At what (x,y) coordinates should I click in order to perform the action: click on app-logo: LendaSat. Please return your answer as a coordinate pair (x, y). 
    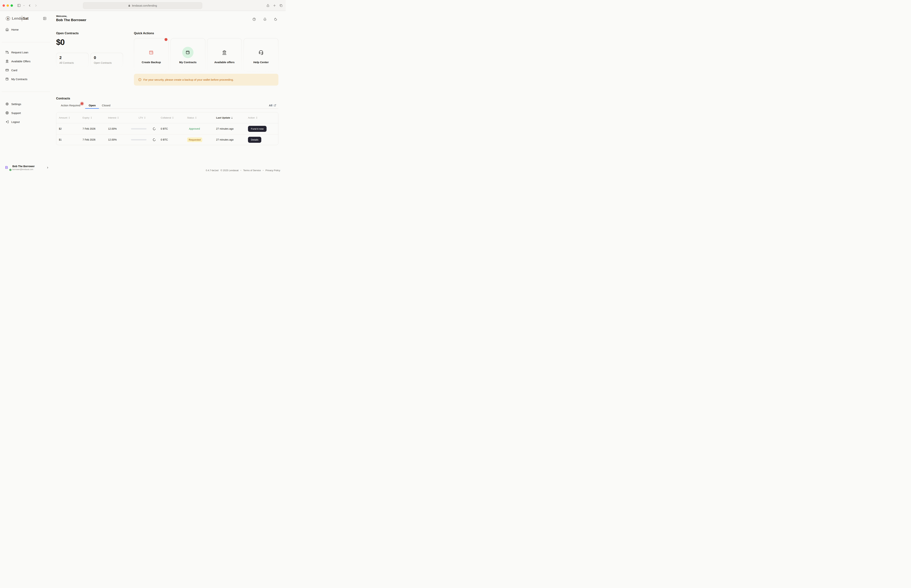
    Looking at the image, I should click on (20, 18).